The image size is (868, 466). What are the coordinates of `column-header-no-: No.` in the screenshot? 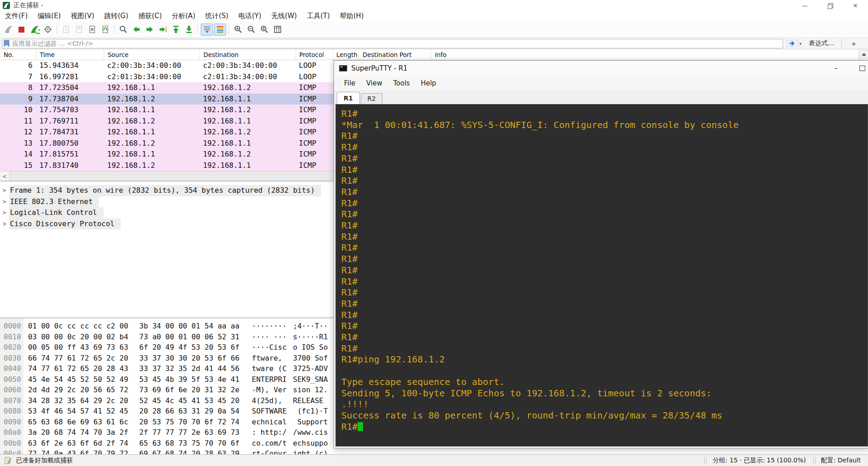 It's located at (18, 55).